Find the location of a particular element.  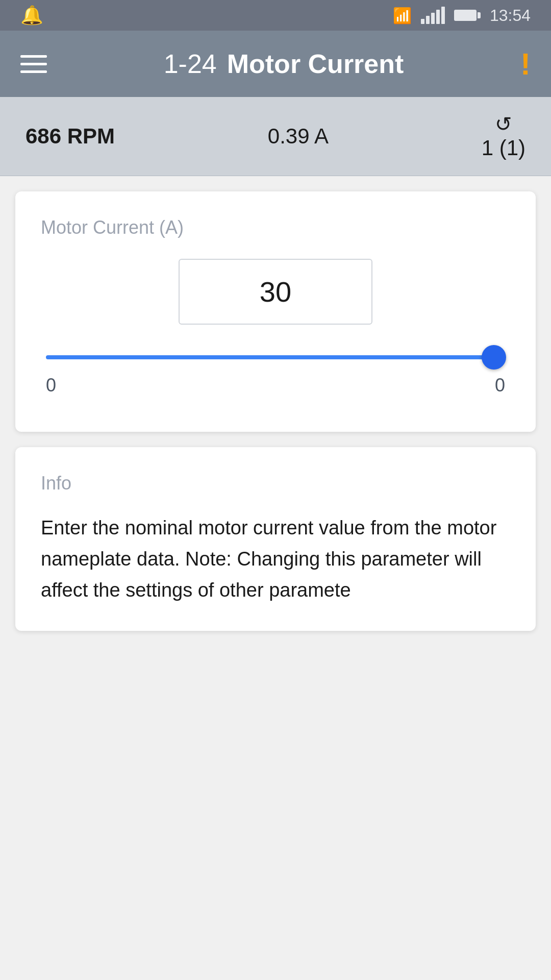

battery-icon is located at coordinates (467, 15).